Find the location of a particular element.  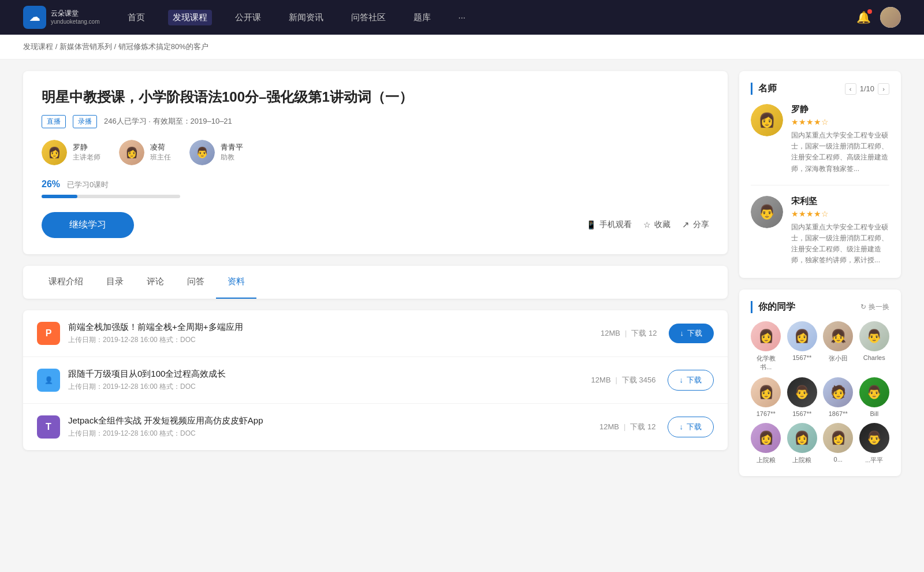

download-button-0: ↓ 下载 is located at coordinates (692, 333).